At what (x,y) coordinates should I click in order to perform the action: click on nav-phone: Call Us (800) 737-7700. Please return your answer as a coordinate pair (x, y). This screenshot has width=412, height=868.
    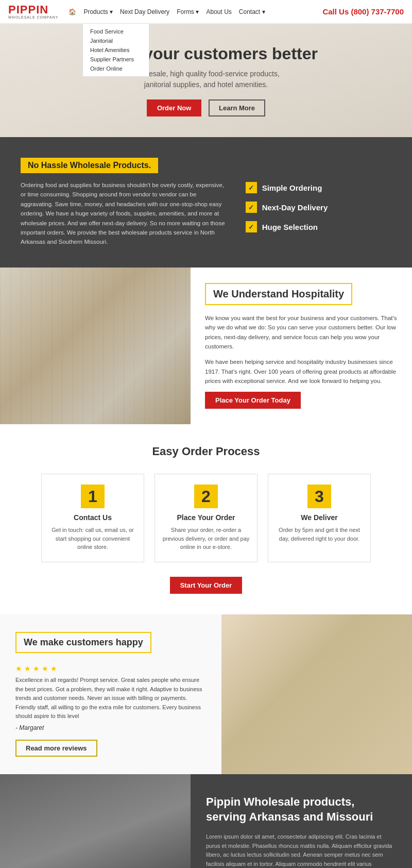
    Looking at the image, I should click on (363, 11).